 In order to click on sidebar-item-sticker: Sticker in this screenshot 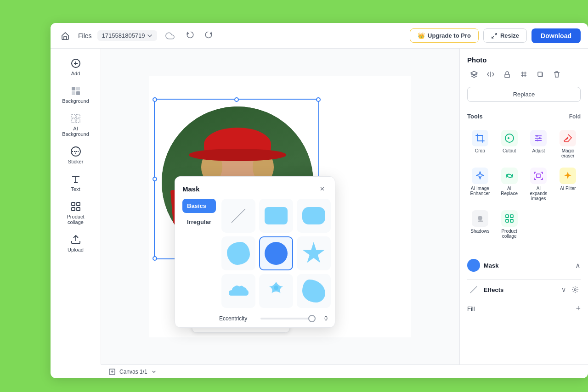, I will do `click(76, 155)`.